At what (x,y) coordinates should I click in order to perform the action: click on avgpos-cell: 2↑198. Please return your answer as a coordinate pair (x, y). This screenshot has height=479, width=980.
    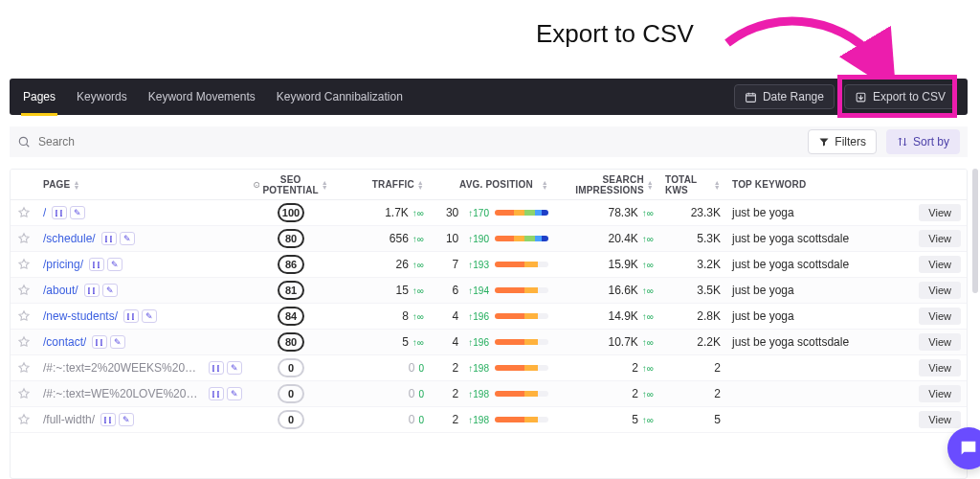
    Looking at the image, I should click on (492, 420).